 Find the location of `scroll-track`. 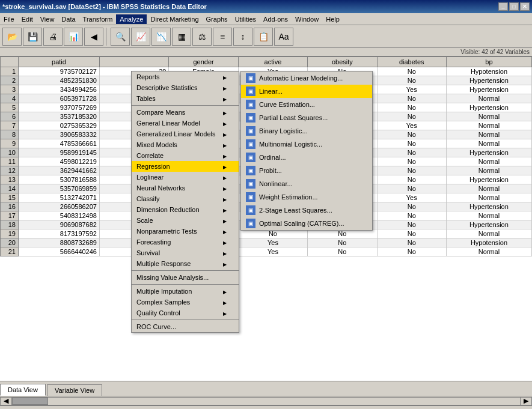

scroll-track is located at coordinates (266, 401).